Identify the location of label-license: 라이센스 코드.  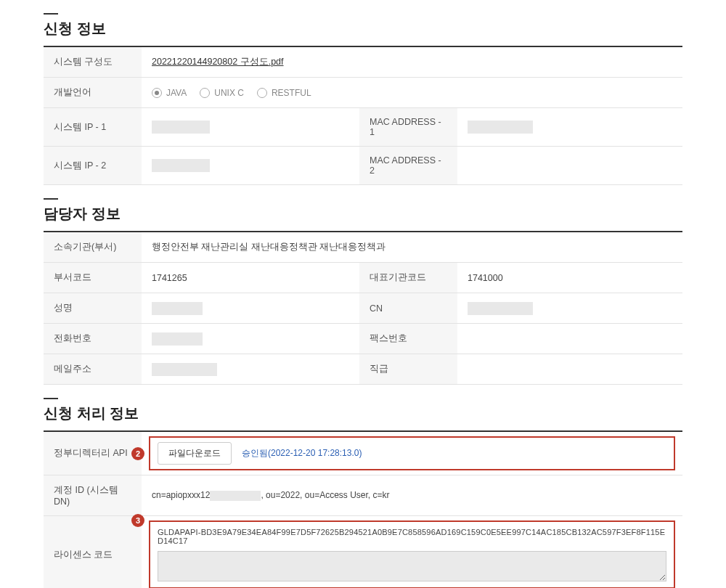
(93, 552).